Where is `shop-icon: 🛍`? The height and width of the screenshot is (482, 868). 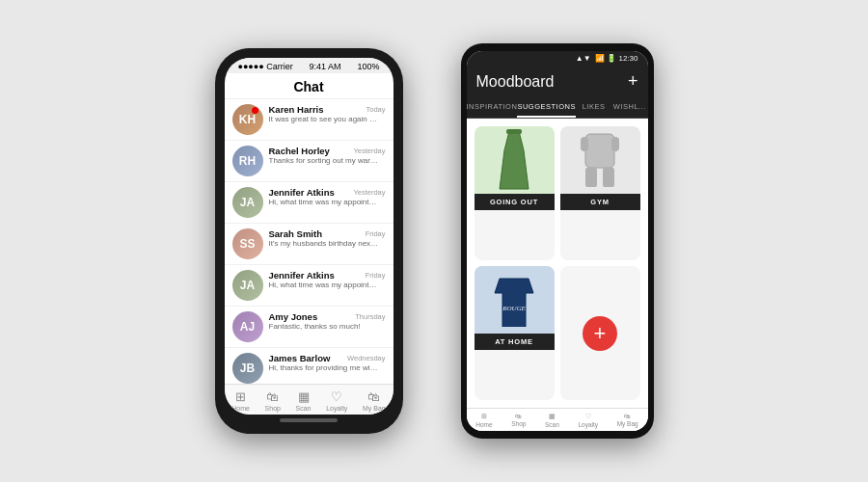
shop-icon: 🛍 is located at coordinates (272, 397).